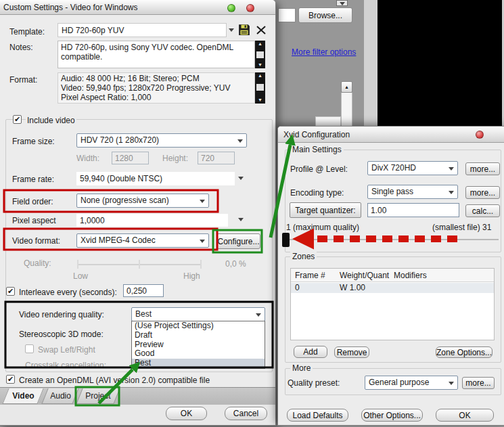  What do you see at coordinates (70, 7) in the screenshot?
I see `dialog-title: Custom Settings - Video for Windows` at bounding box center [70, 7].